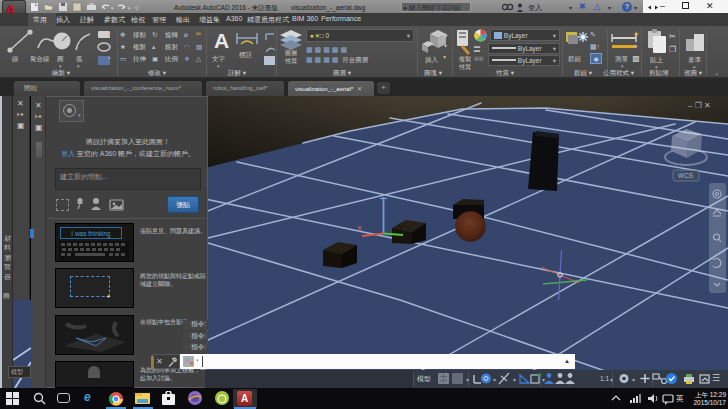 This screenshot has width=728, height=409. I want to click on svg-text: Y, so click(401, 228).